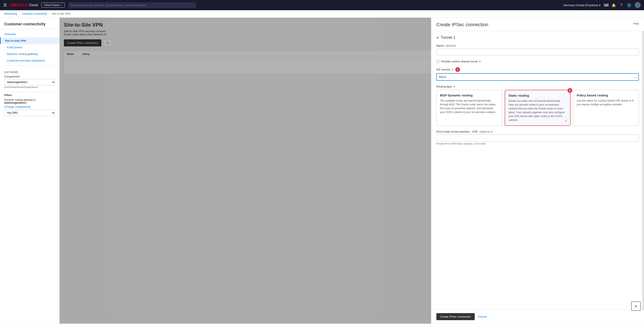 Image resolution: width=644 pixels, height=324 pixels. What do you see at coordinates (61, 14) in the screenshot?
I see `breadcrumb-current: Site-to-Site VPN` at bounding box center [61, 14].